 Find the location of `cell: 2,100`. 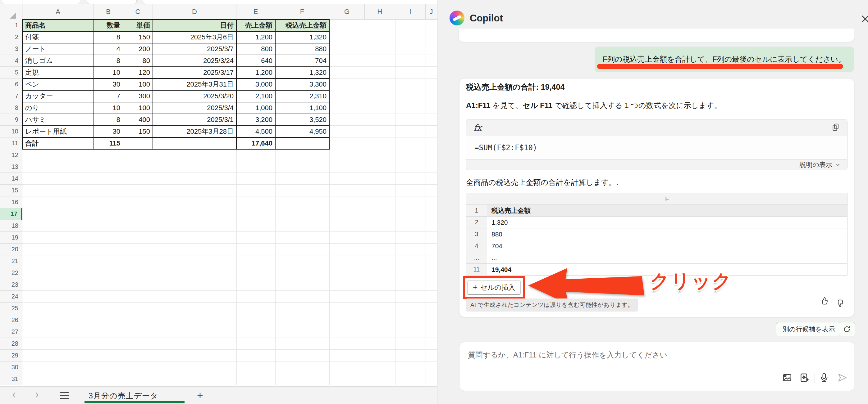

cell: 2,100 is located at coordinates (256, 96).